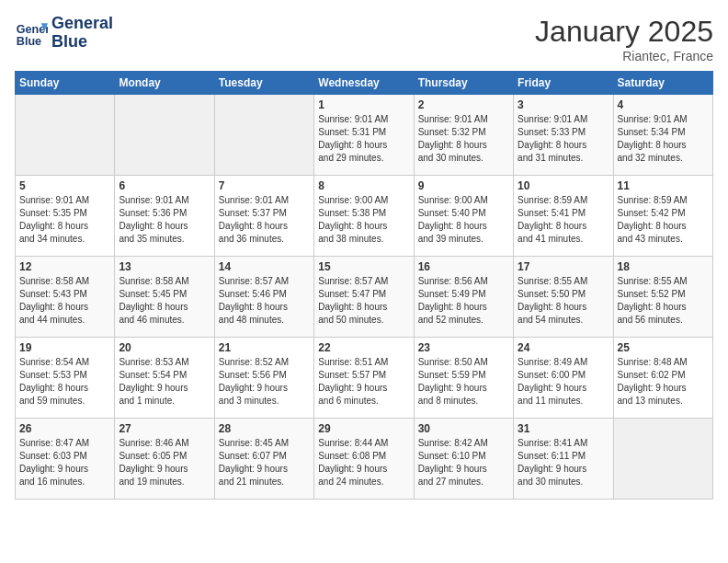 The height and width of the screenshot is (563, 728). What do you see at coordinates (364, 297) in the screenshot?
I see `calendar-cell: 15Sunrise: 8:57 AM Sunset: 5:47 PM Dayli…` at bounding box center [364, 297].